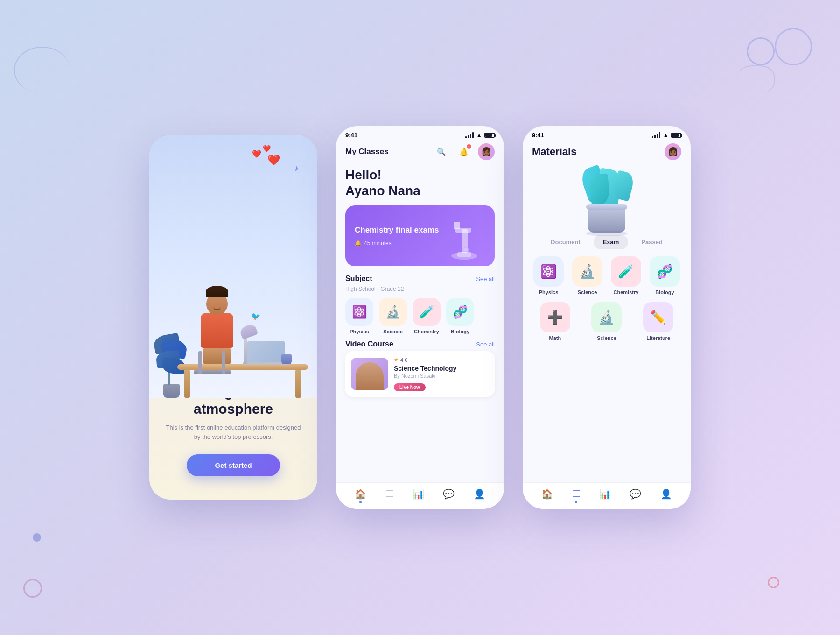 This screenshot has width=840, height=635. What do you see at coordinates (420, 344) in the screenshot?
I see `video-header: Video Course See all` at bounding box center [420, 344].